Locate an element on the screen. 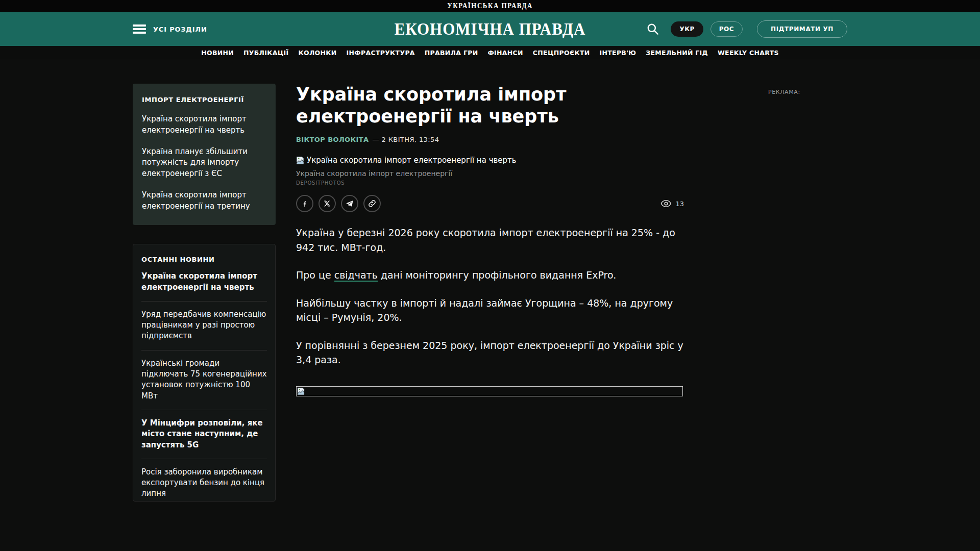 Image resolution: width=980 pixels, height=551 pixels. latest-news-box: ОСТАННІ НОВИНИ Україна скоротила імпорт … is located at coordinates (204, 372).